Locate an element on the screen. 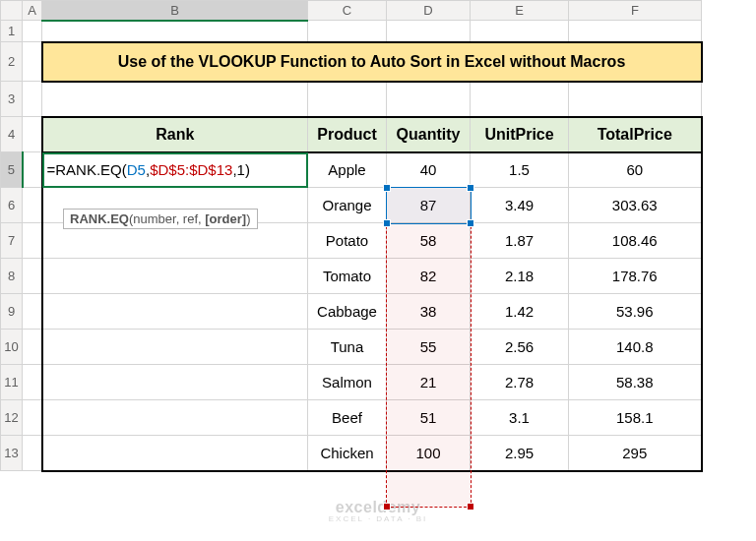 This screenshot has width=756, height=541. row-header-3: 3 is located at coordinates (12, 99).